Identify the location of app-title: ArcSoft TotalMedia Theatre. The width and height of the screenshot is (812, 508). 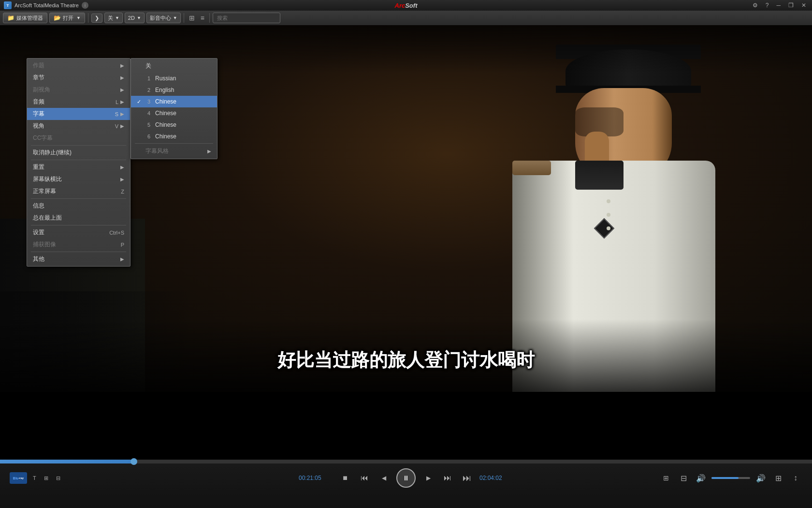
(46, 5).